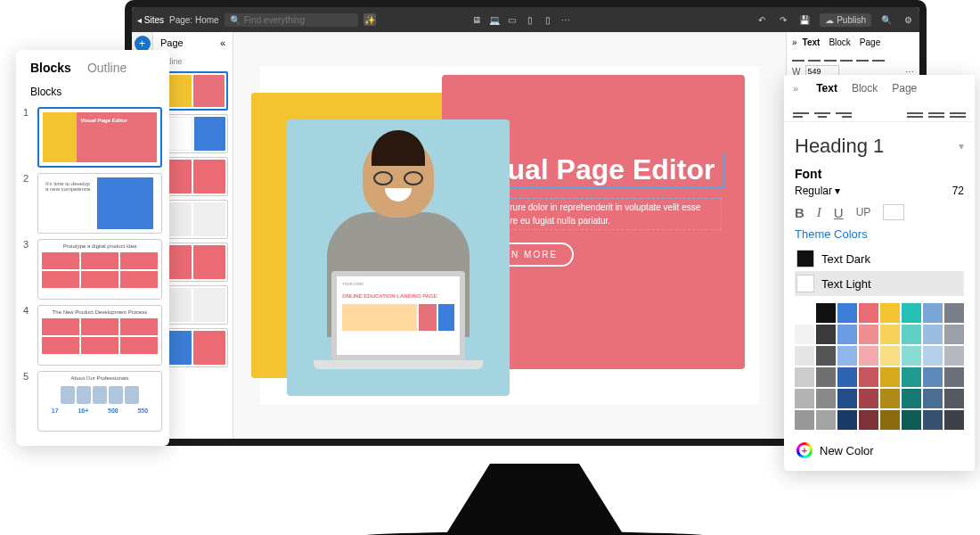 This screenshot has width=980, height=535. I want to click on block-slide-5: About Our Professionals 17 16+ 508 550, so click(100, 401).